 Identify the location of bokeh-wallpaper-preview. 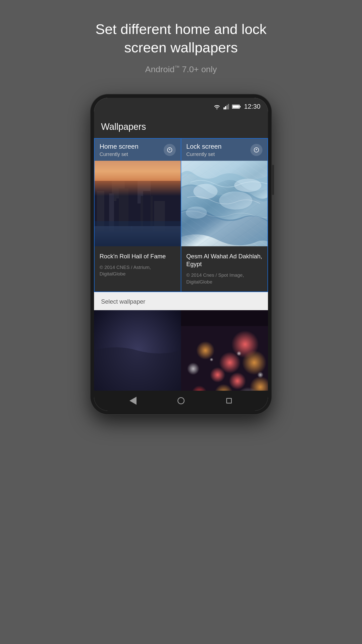
(224, 350).